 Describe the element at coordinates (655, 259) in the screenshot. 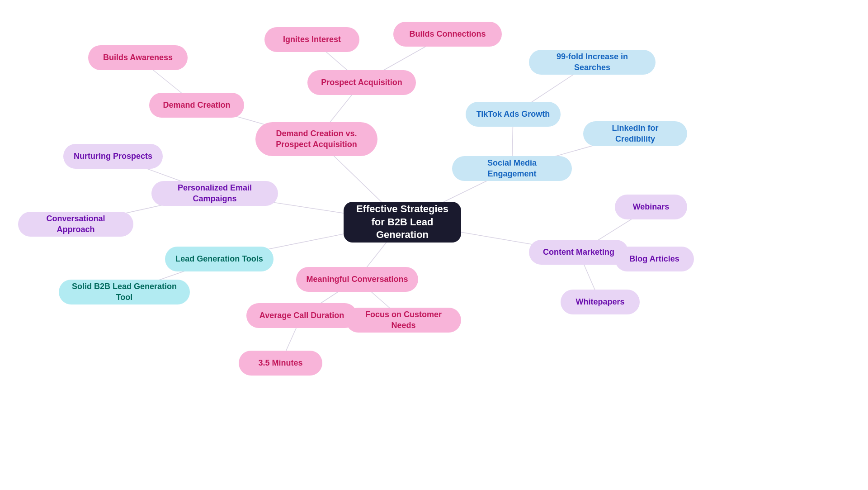

I see `node-blog-articles: Blog Articles` at that location.